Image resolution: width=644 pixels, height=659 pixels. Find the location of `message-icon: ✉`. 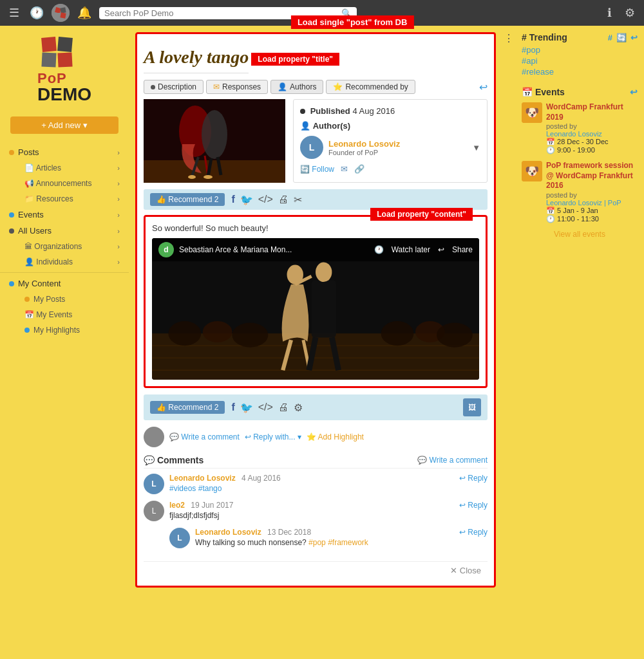

message-icon: ✉ is located at coordinates (344, 169).